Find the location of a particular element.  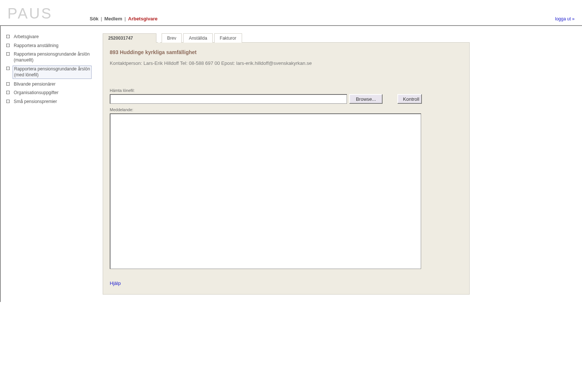

help-link: Hjälp is located at coordinates (115, 283).